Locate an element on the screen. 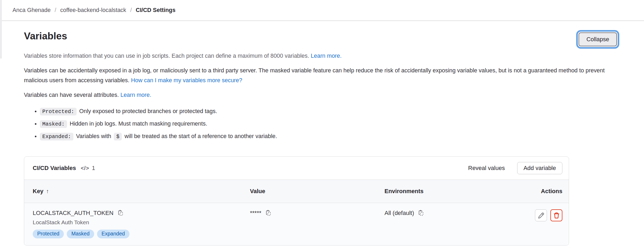  add-variable-button: Add variable is located at coordinates (540, 168).